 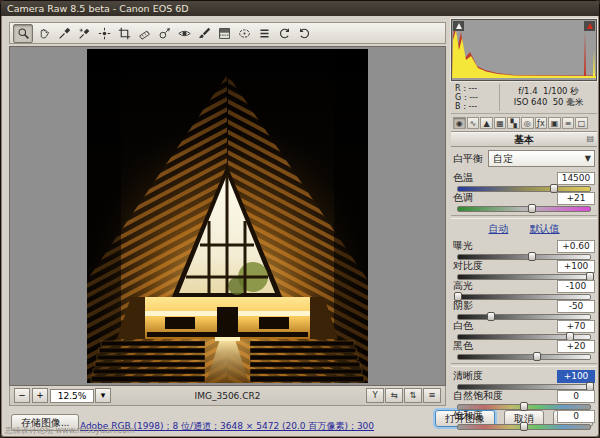 I want to click on iso-value: ISO 640, so click(x=531, y=102).